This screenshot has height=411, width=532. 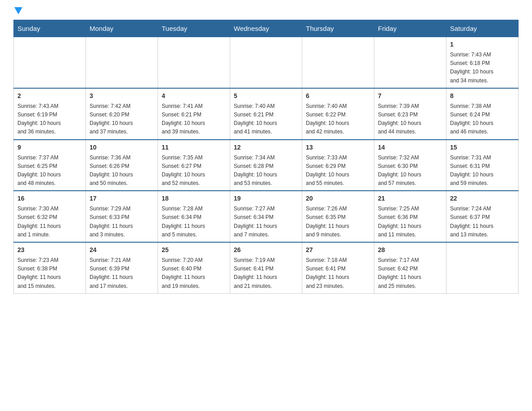 I want to click on day-number: 17, so click(x=122, y=199).